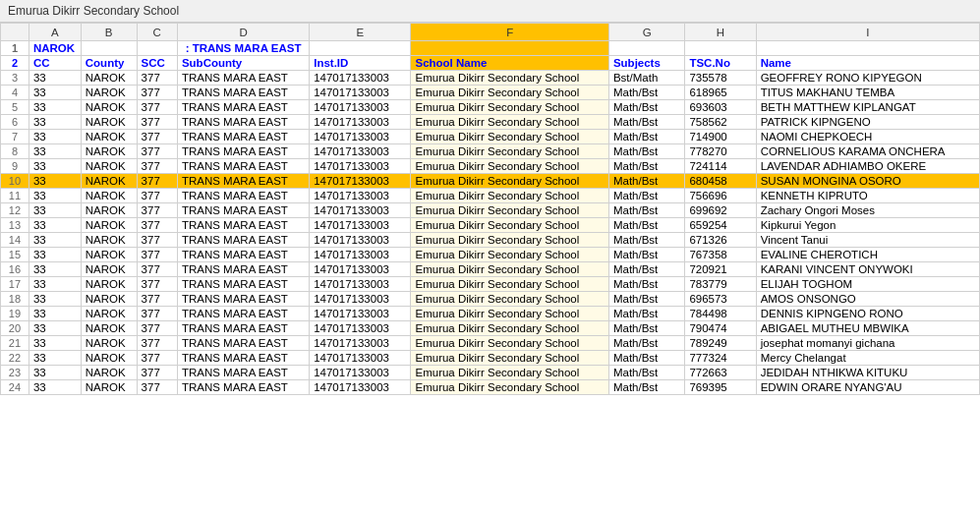  Describe the element at coordinates (721, 138) in the screenshot. I see `cell-h: 714900` at that location.